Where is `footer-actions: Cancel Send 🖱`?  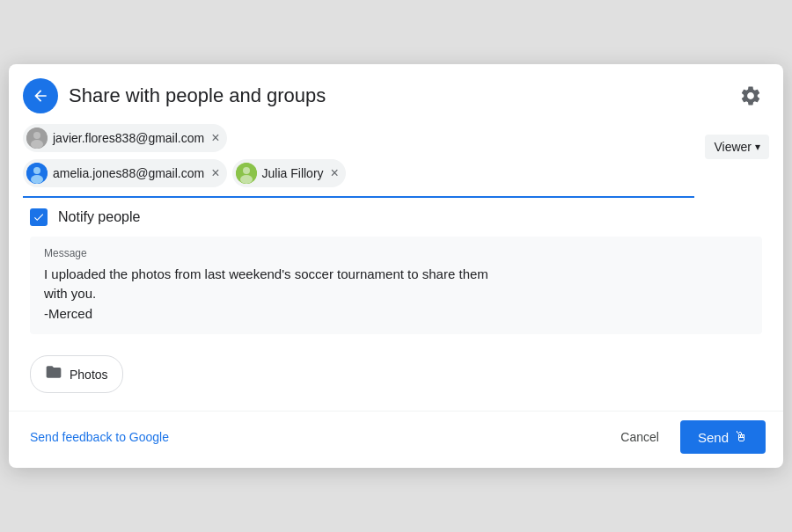
footer-actions: Cancel Send 🖱 is located at coordinates (686, 437).